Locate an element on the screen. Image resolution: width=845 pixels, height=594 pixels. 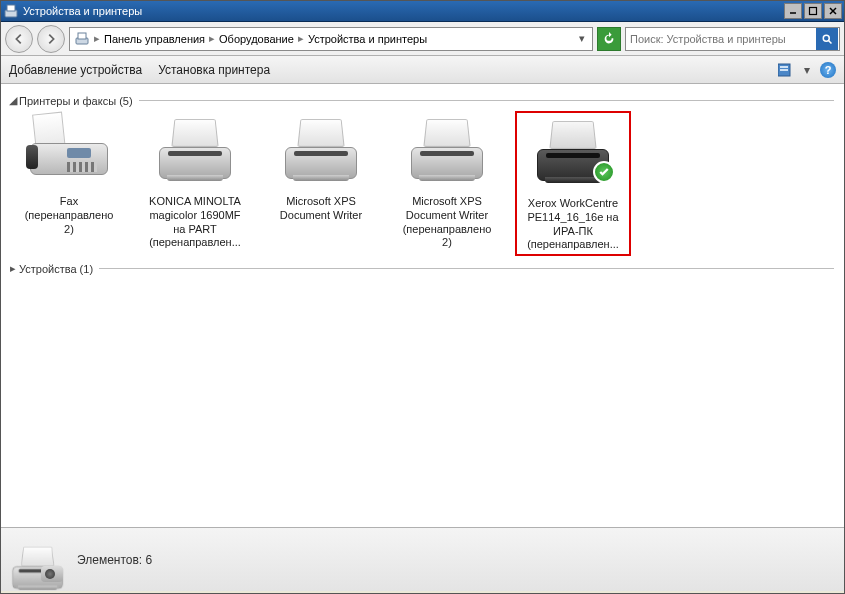
view-dropdown-icon: ▾ is located at coordinates (807, 70).